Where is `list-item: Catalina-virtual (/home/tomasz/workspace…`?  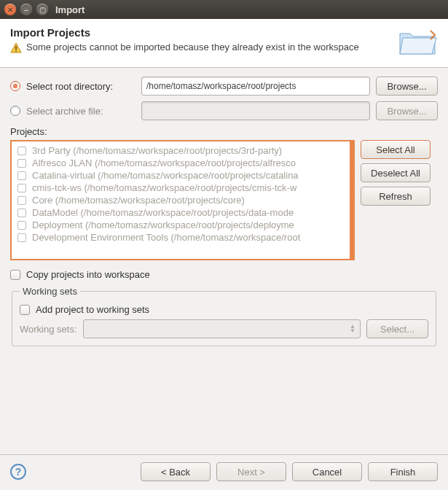 list-item: Catalina-virtual (/home/tomasz/workspace… is located at coordinates (182, 175).